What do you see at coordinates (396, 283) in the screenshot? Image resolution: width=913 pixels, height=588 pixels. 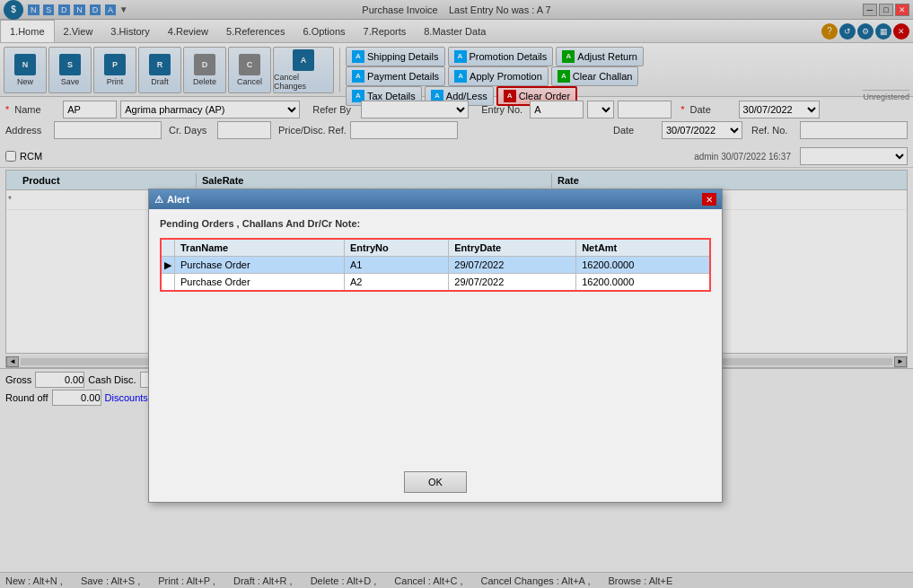 I see `entryno-cell-2: A2` at bounding box center [396, 283].